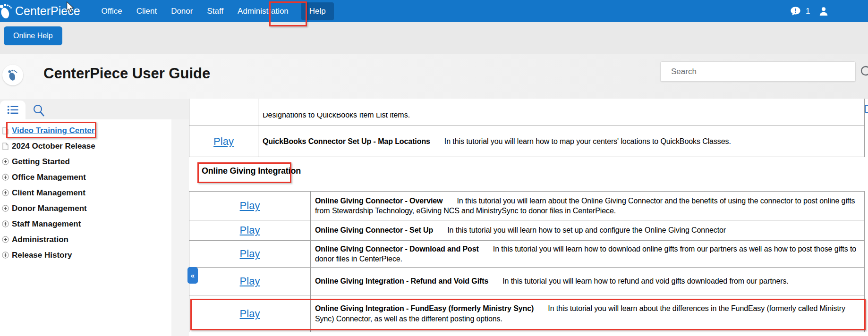  What do you see at coordinates (33, 36) in the screenshot?
I see `online-help-button: Online Help` at bounding box center [33, 36].